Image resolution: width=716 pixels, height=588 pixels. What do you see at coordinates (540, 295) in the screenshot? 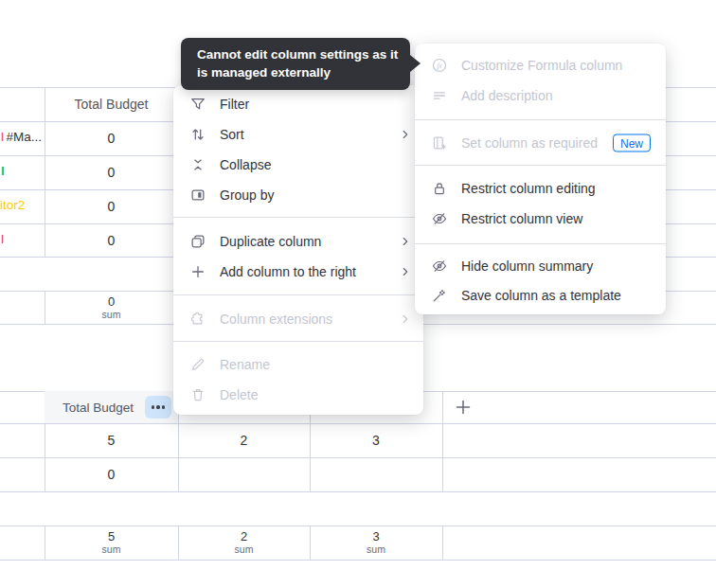
I see `menu-item-save-column-template: Save column as a template` at bounding box center [540, 295].